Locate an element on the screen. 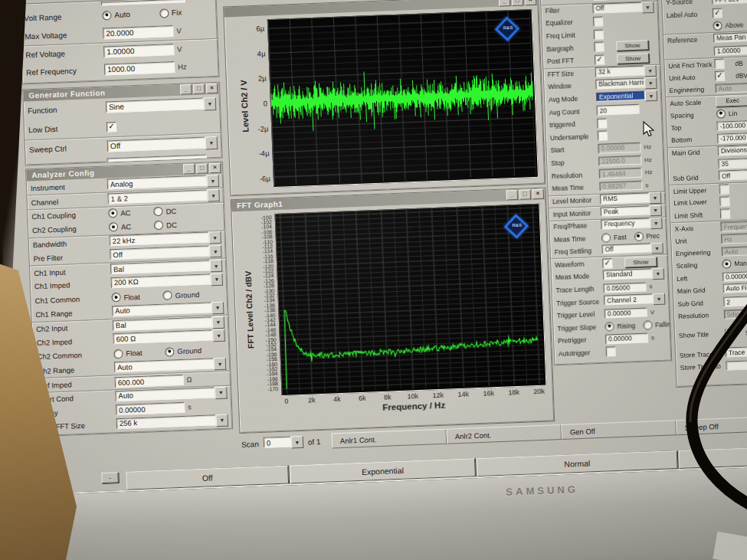 The width and height of the screenshot is (747, 560). delay-field: 0.00000 is located at coordinates (150, 409).